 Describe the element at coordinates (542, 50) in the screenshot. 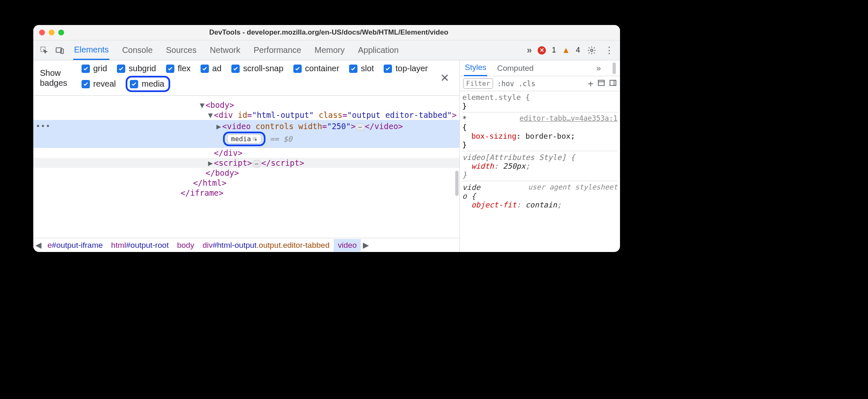

I see `error-icon: ✕` at that location.